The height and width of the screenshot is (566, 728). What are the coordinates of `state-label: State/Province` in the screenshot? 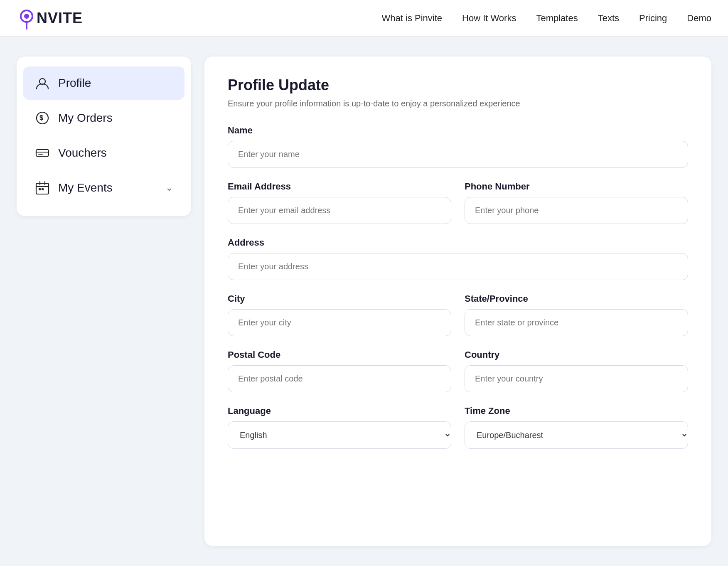 It's located at (576, 299).